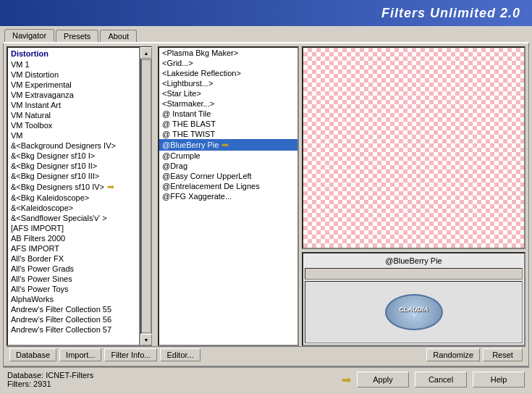 This screenshot has width=532, height=394. Describe the element at coordinates (502, 355) in the screenshot. I see `reset-button: Reset` at that location.